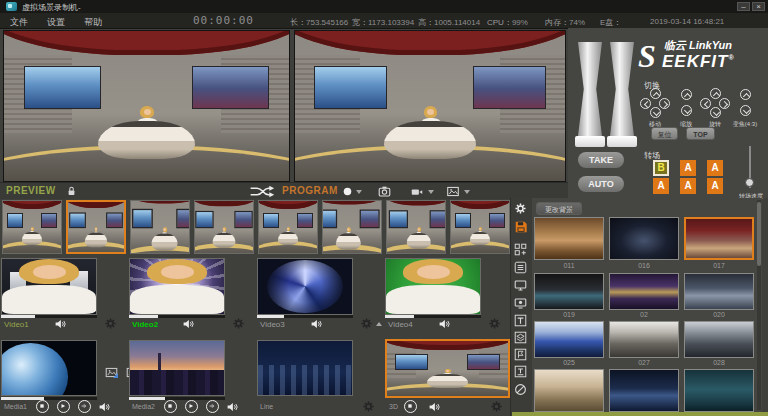 Image resolution: width=768 pixels, height=416 pixels. I want to click on media2-thumb, so click(177, 368).